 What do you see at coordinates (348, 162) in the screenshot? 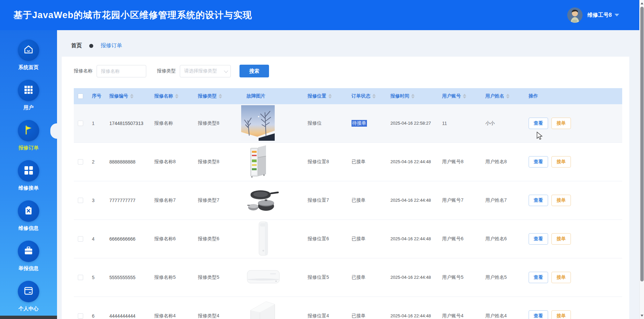
I see `table-row: 2 8888888888 报修名称8 报修类型8` at bounding box center [348, 162].